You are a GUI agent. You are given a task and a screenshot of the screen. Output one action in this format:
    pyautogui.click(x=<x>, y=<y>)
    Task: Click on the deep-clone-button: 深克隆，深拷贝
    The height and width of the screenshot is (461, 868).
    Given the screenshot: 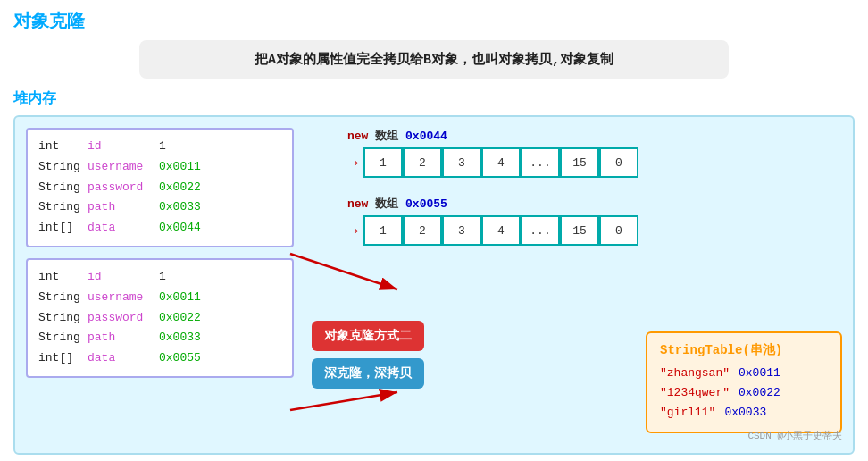 What is the action you would take?
    pyautogui.click(x=368, y=373)
    